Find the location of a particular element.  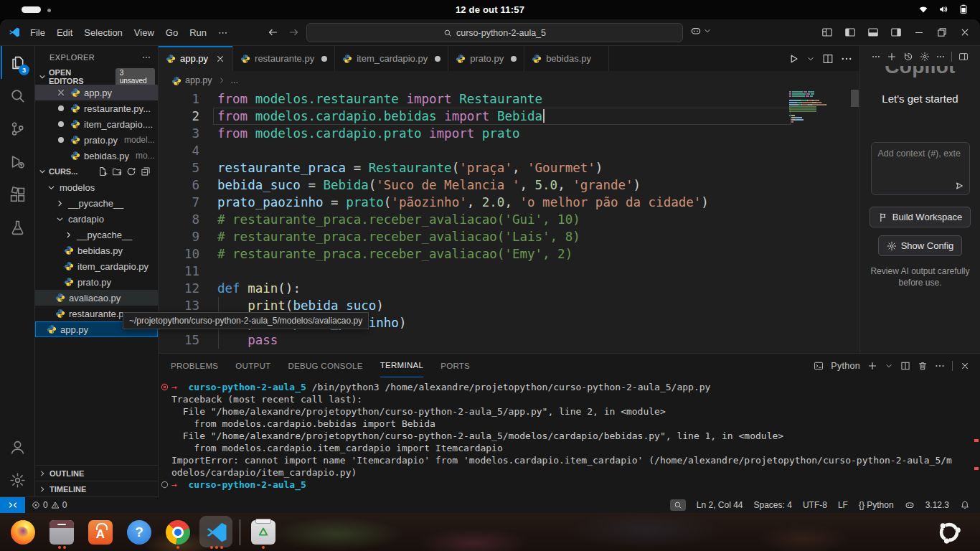

code-line-9: 9# restaurante_praca.receber_avaliacao('… is located at coordinates (509, 237).